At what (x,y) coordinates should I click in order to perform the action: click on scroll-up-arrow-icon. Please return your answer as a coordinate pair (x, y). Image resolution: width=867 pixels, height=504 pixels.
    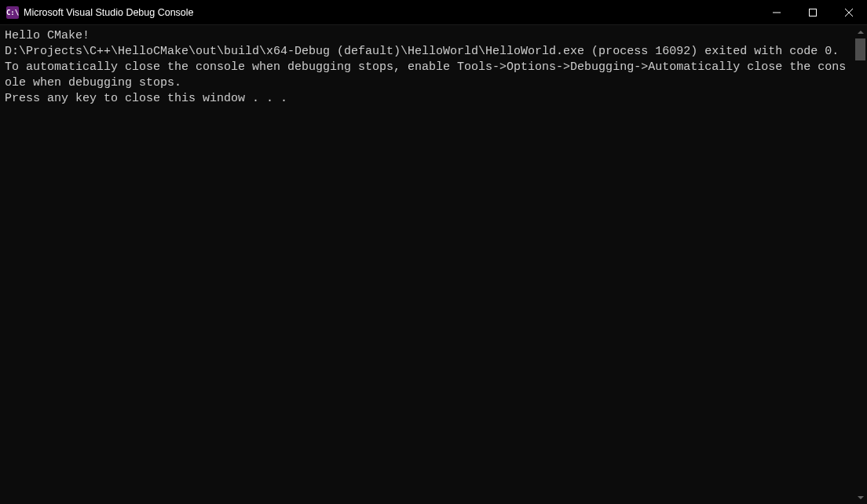
    Looking at the image, I should click on (861, 31).